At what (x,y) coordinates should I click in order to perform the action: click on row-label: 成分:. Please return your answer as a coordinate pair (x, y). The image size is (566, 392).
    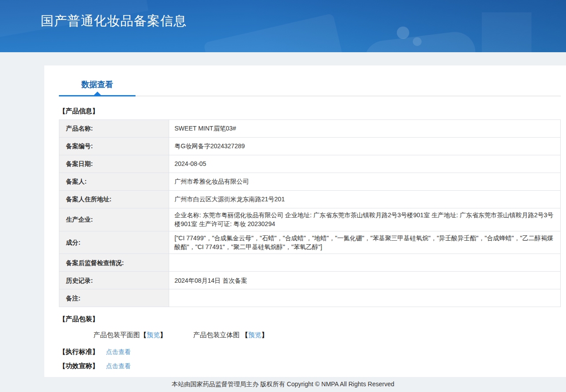
    Looking at the image, I should click on (114, 242).